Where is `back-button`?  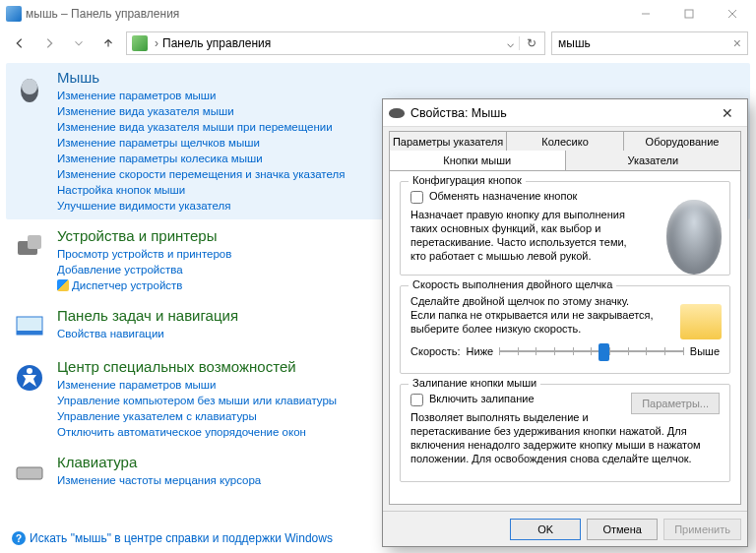
back-button is located at coordinates (20, 43).